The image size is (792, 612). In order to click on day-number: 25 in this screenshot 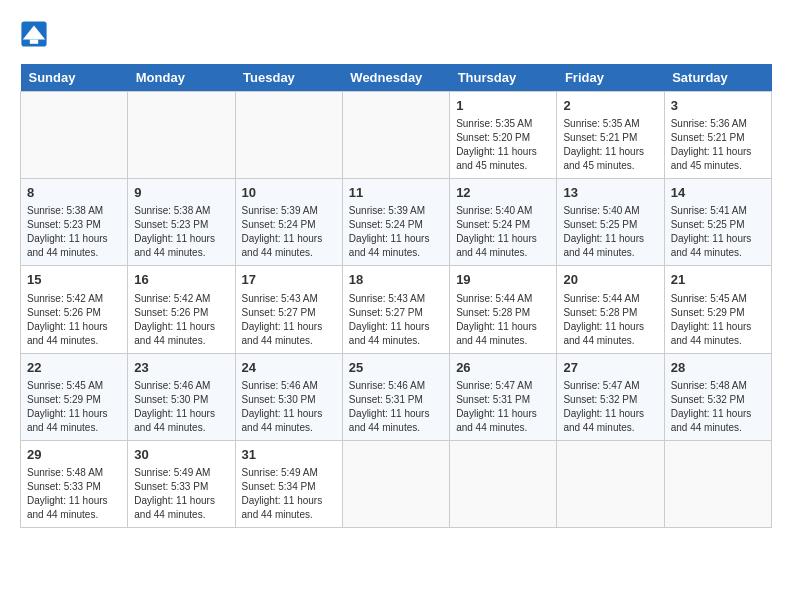, I will do `click(396, 368)`.